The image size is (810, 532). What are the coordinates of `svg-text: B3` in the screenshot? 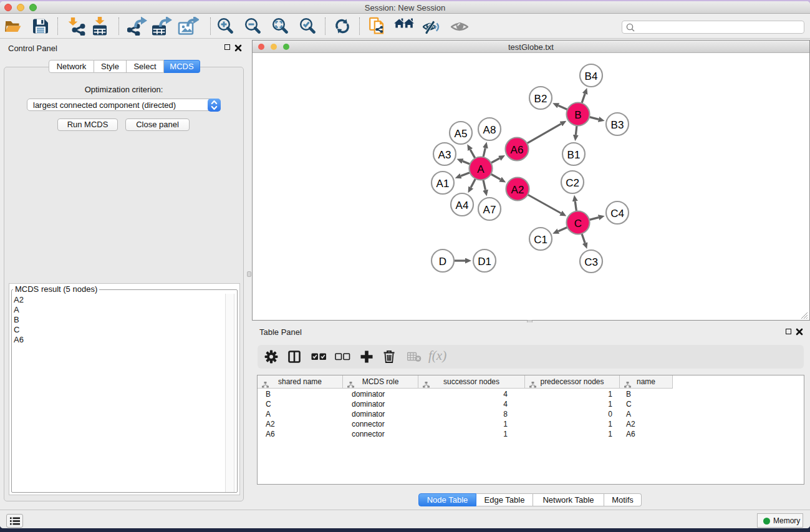 It's located at (617, 125).